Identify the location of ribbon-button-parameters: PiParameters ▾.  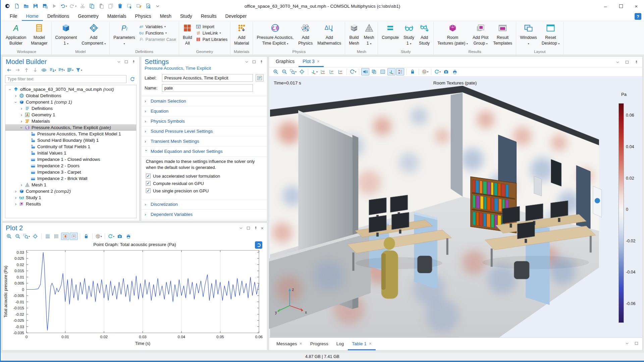
(124, 34).